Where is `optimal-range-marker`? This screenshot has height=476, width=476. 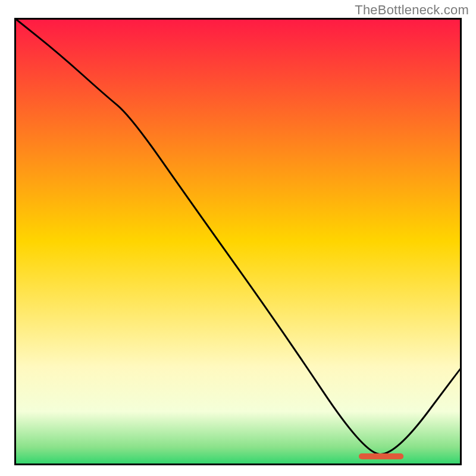
optimal-range-marker is located at coordinates (381, 456).